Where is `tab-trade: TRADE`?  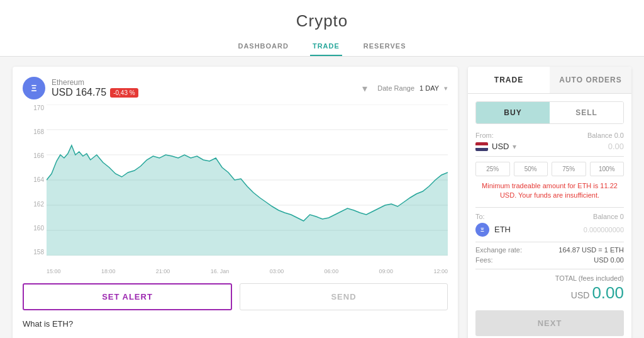 tab-trade: TRADE is located at coordinates (326, 47).